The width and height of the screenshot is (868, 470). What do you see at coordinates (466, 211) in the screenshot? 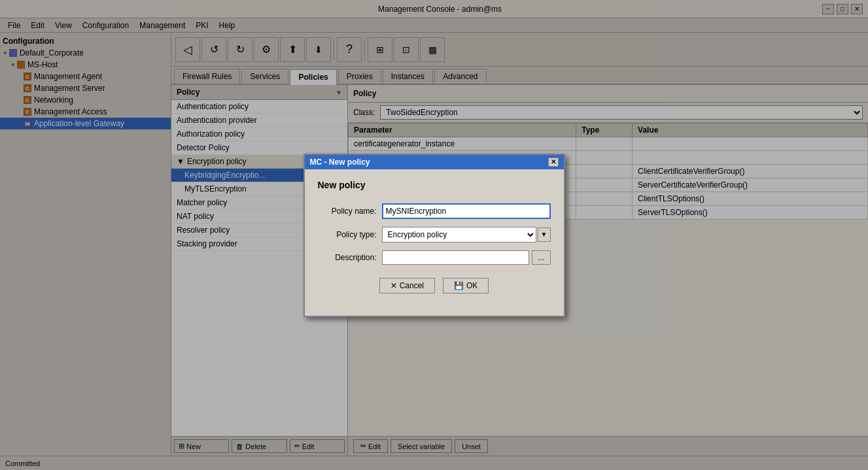
I see `policy-name-input` at bounding box center [466, 211].